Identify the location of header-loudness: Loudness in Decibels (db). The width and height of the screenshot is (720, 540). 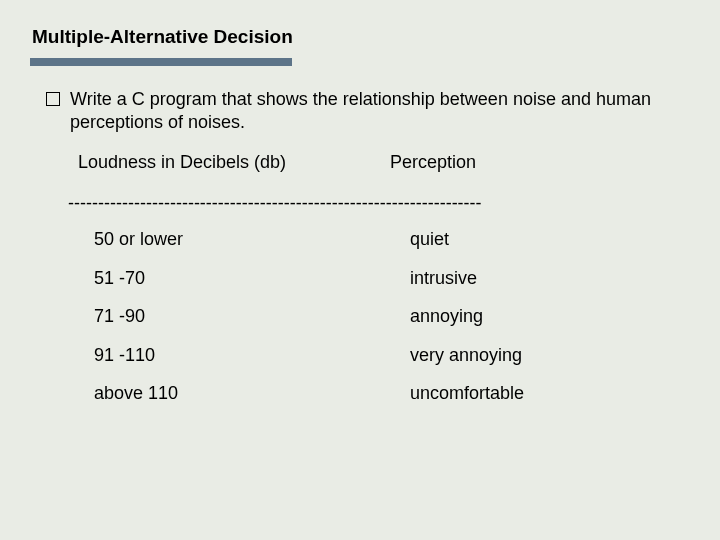
(228, 162).